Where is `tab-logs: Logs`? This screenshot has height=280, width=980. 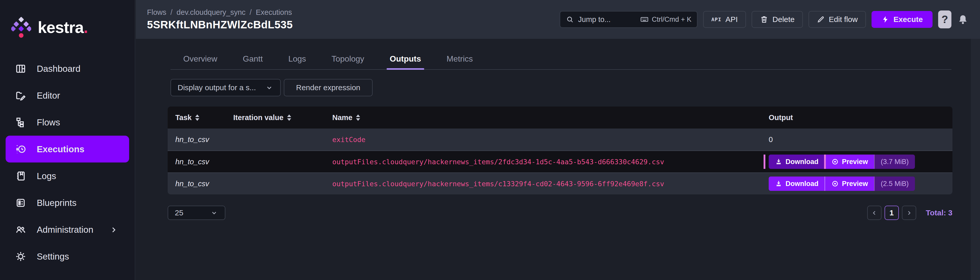 tab-logs: Logs is located at coordinates (297, 59).